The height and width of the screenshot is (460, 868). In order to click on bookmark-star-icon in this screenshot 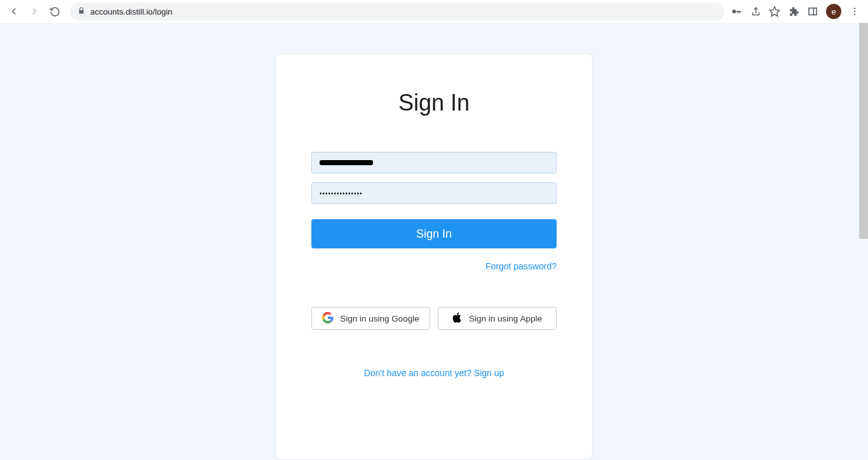, I will do `click(775, 11)`.